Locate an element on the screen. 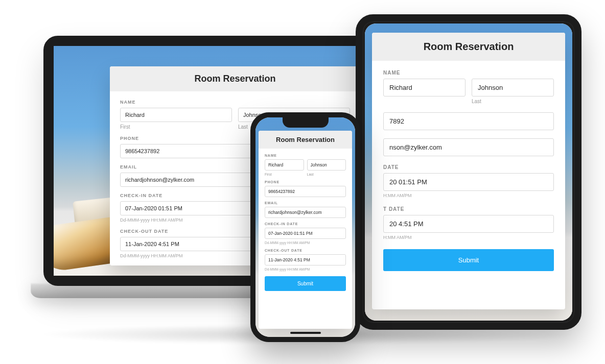 This screenshot has height=364, width=605. label-checkout-partial: T DATE is located at coordinates (469, 209).